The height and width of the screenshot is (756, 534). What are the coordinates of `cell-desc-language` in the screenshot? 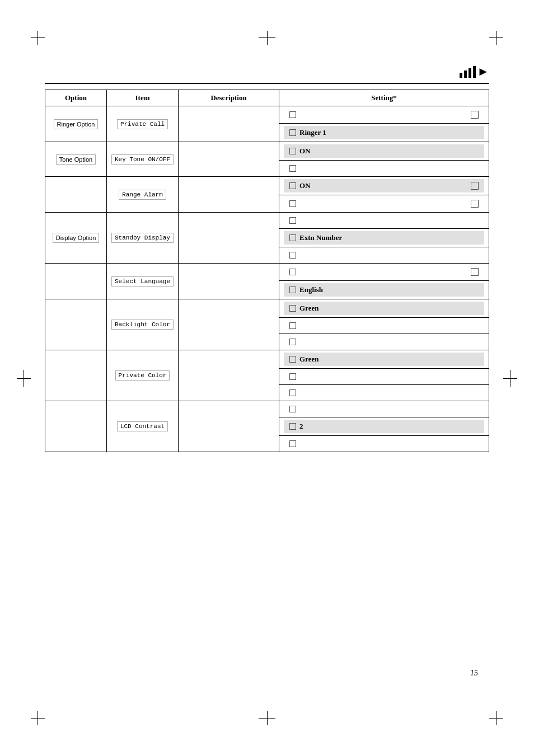 It's located at (229, 281).